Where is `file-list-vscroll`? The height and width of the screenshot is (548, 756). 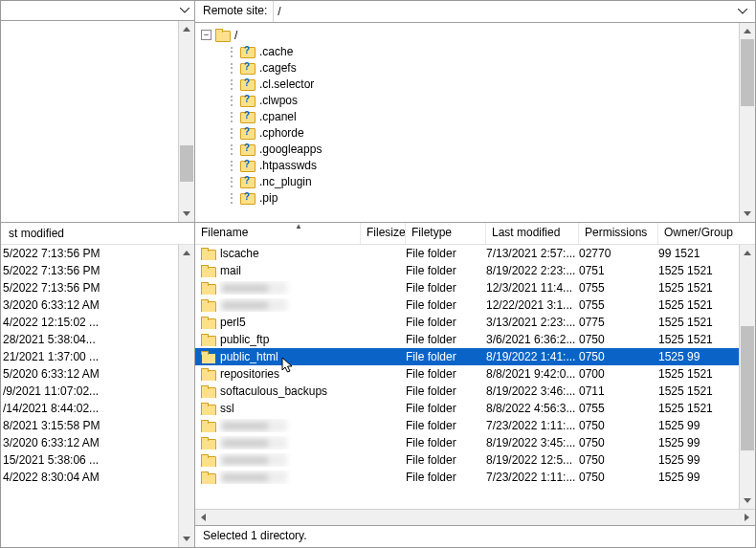
file-list-vscroll is located at coordinates (746, 377).